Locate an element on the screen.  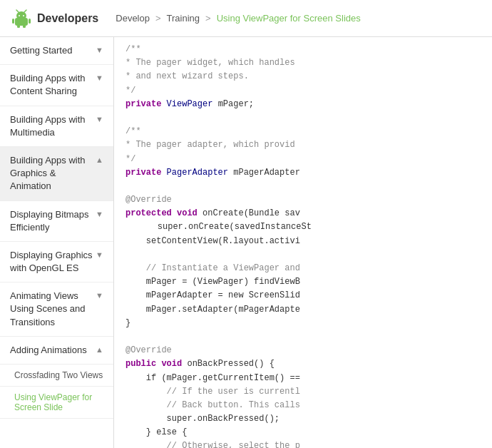
subitem-label: Using ViewPager for Screen Slide is located at coordinates (53, 402).